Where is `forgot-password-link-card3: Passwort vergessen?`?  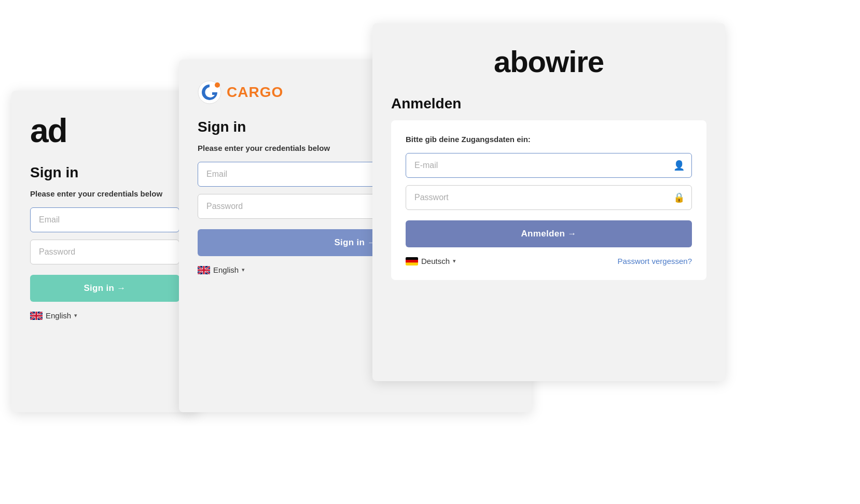 forgot-password-link-card3: Passwort vergessen? is located at coordinates (655, 261).